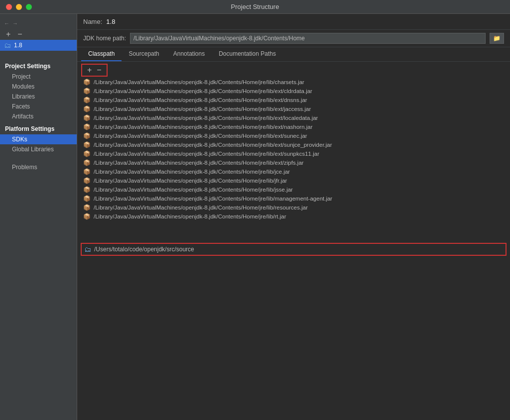 This screenshot has width=510, height=420. What do you see at coordinates (29, 7) in the screenshot?
I see `maximize-button` at bounding box center [29, 7].